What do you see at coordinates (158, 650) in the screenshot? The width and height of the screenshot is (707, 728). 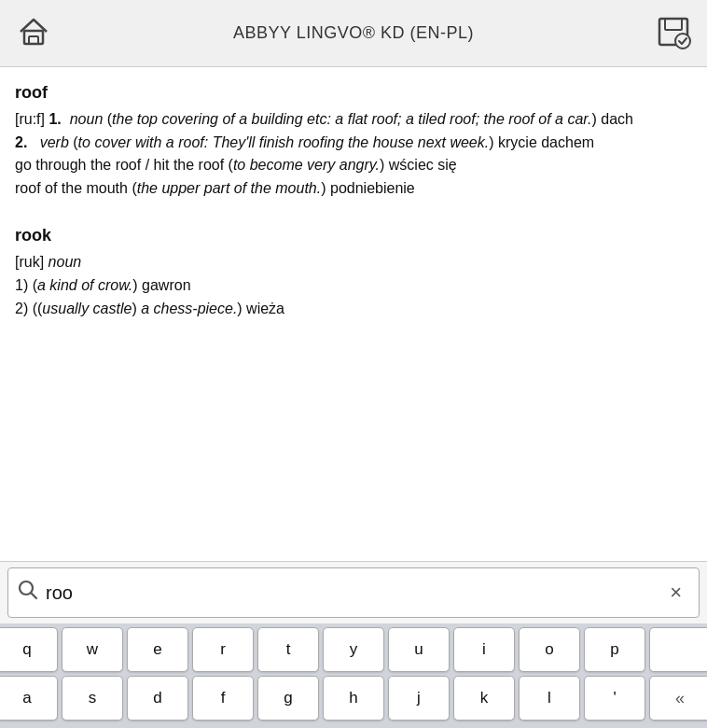 I see `key-e: e` at bounding box center [158, 650].